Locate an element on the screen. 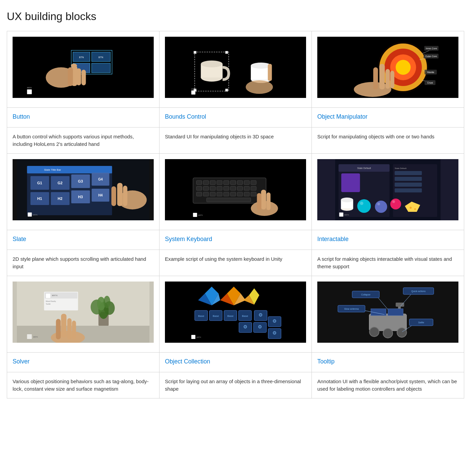 The width and height of the screenshot is (471, 476). svg-text: H3 is located at coordinates (80, 197).